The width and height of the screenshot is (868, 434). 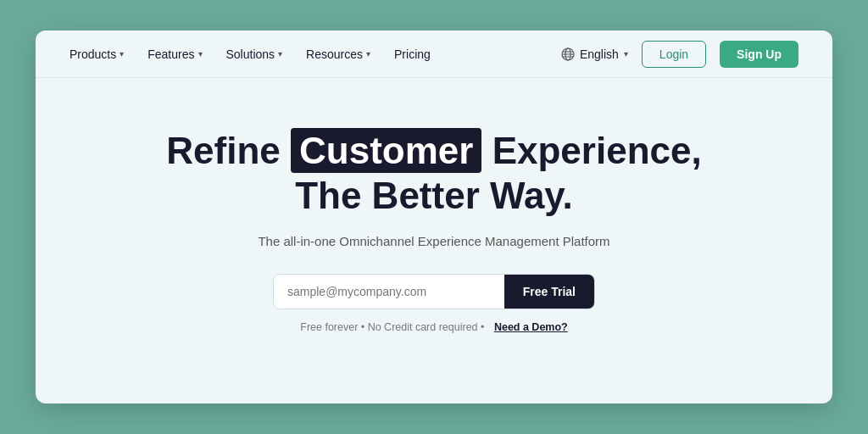 I want to click on solutions-label: Solutions, so click(x=251, y=54).